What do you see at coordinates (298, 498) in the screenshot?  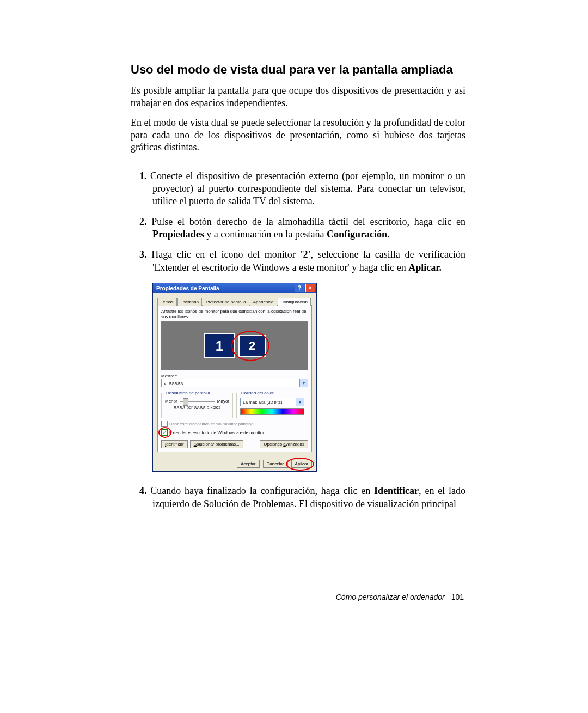 I see `step-4: 4. Cuando haya finalizado la configuraci…` at bounding box center [298, 498].